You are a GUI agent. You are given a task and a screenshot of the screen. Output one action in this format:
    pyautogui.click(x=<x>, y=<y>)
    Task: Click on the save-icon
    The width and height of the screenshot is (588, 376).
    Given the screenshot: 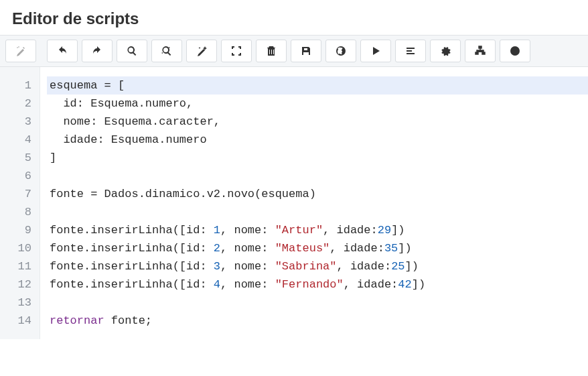 What is the action you would take?
    pyautogui.click(x=306, y=51)
    